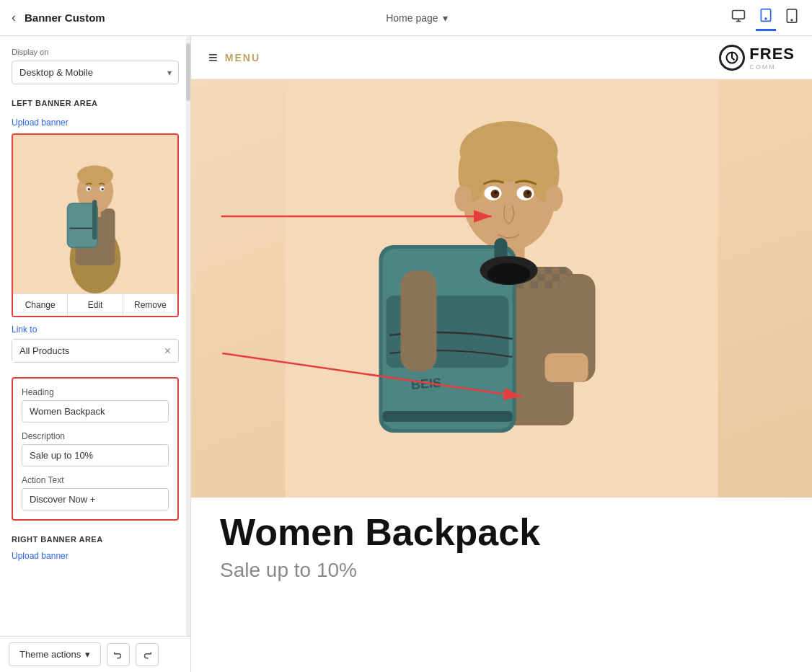 The height and width of the screenshot is (672, 812). Describe the element at coordinates (95, 480) in the screenshot. I see `action-text-field-label: Action Text` at that location.